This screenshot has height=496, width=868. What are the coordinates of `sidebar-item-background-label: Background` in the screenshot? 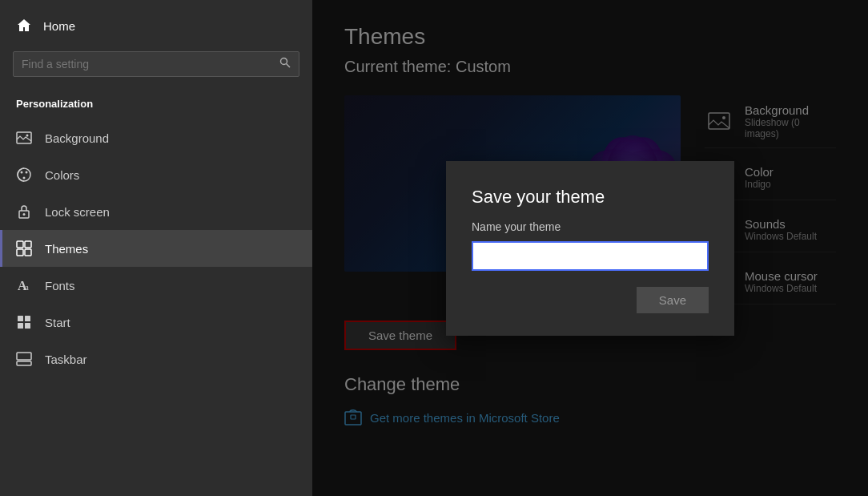 It's located at (77, 138).